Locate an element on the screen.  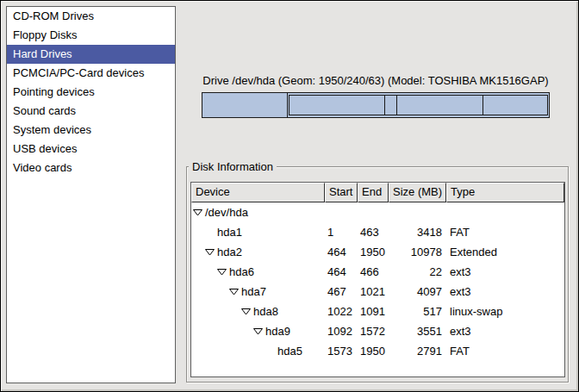
device-cell: hda8 is located at coordinates (258, 312).